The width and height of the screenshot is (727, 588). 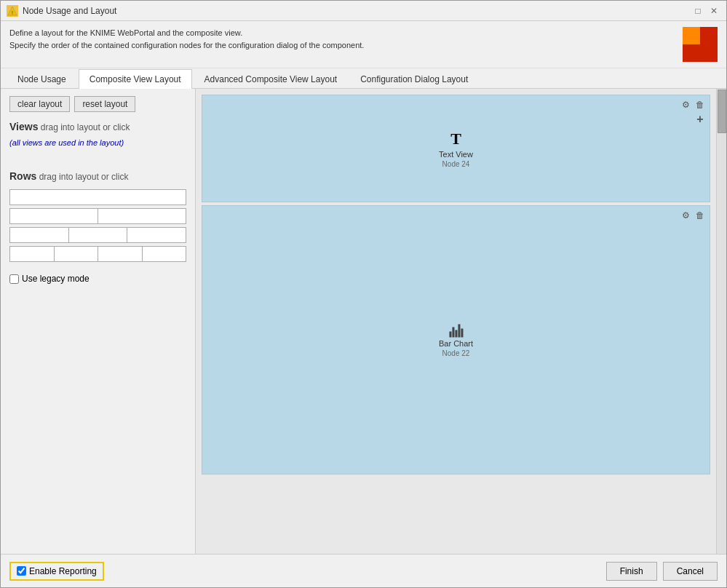 What do you see at coordinates (456, 148) in the screenshot?
I see `layout-row-1: 🗑 T Text View Node 24` at bounding box center [456, 148].